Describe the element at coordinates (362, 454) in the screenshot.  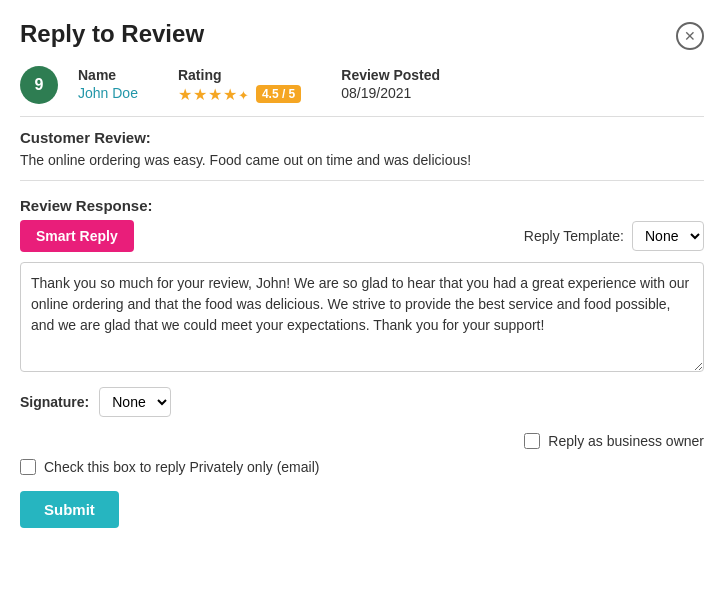
I see `bottom-options: Reply as business owner Check this box t…` at that location.